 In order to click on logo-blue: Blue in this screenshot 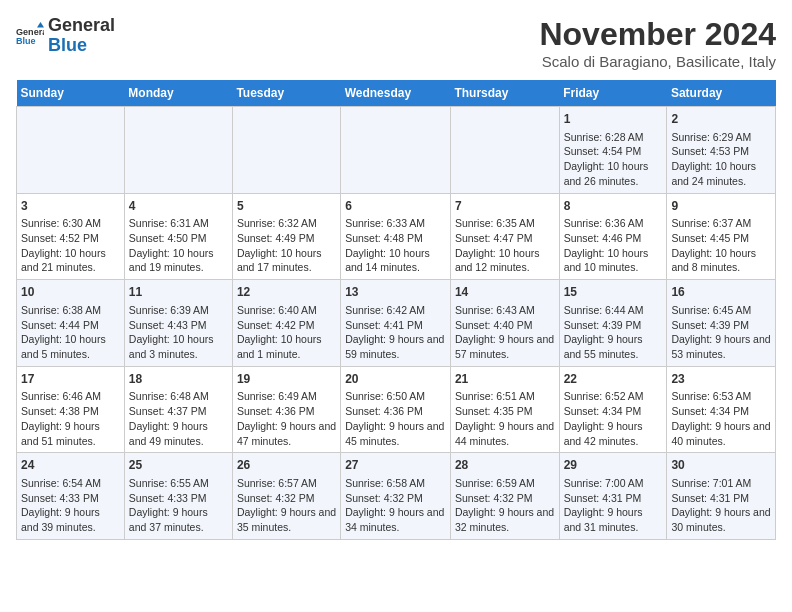, I will do `click(82, 46)`.